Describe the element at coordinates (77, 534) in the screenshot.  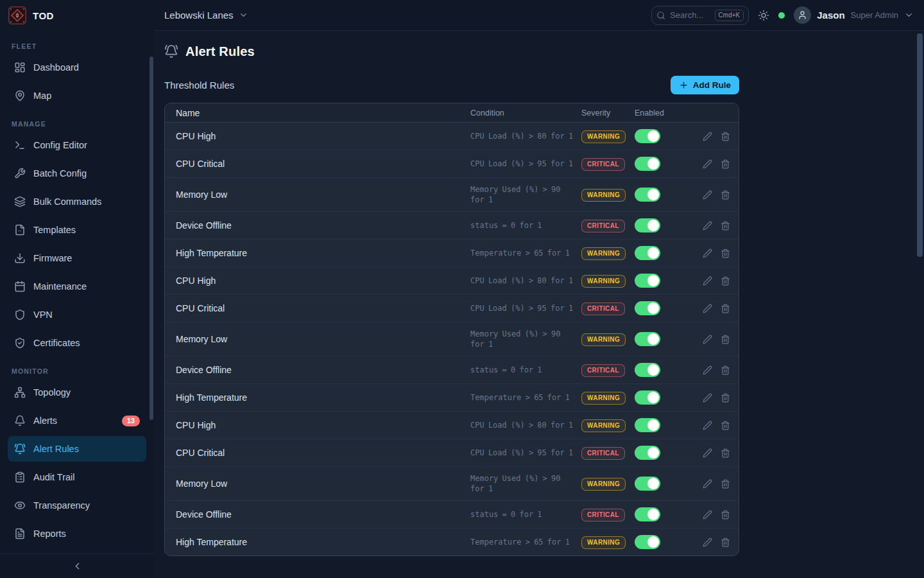
I see `sidebar-item-reports: Reports` at that location.